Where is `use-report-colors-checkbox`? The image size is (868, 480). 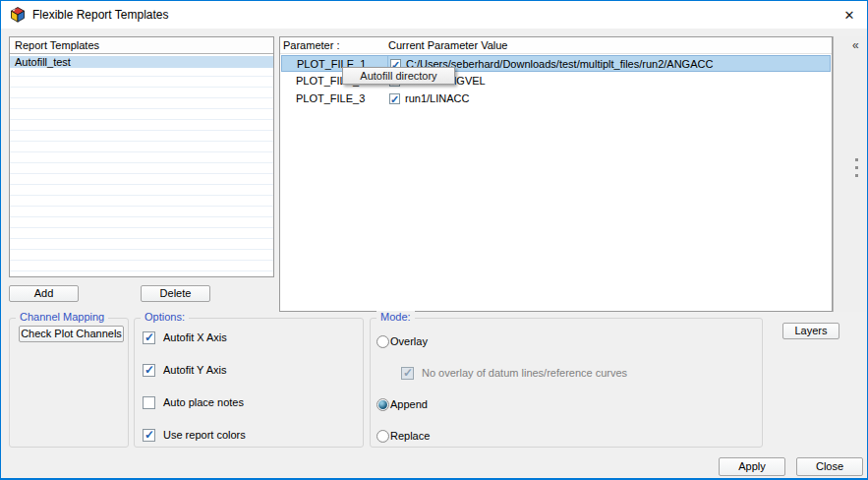 use-report-colors-checkbox is located at coordinates (149, 435).